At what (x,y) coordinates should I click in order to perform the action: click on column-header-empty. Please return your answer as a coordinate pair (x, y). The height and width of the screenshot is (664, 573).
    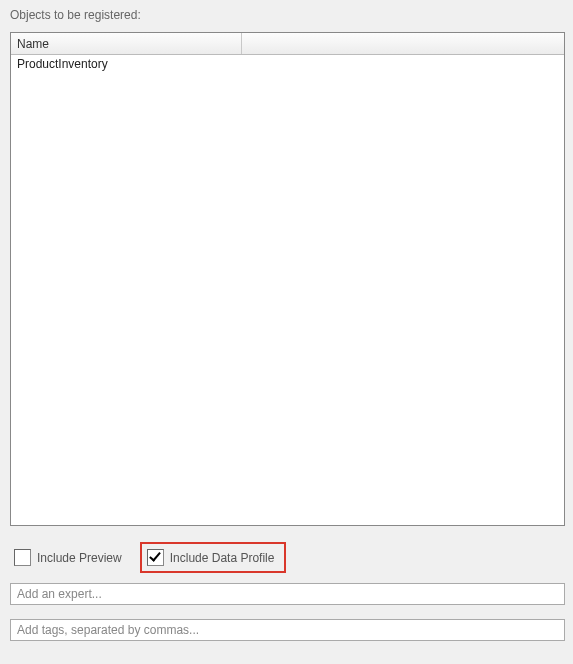
    Looking at the image, I should click on (403, 44).